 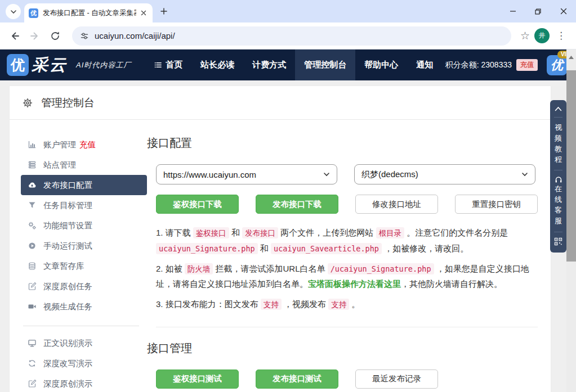 What do you see at coordinates (559, 242) in the screenshot?
I see `qr-code-icon` at bounding box center [559, 242].